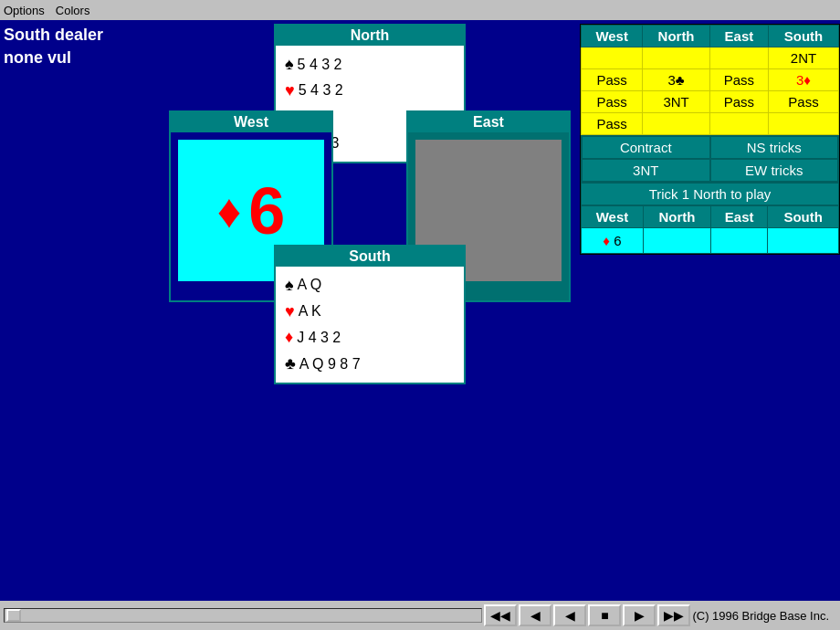  I want to click on bid-s1: 2NT, so click(803, 58).